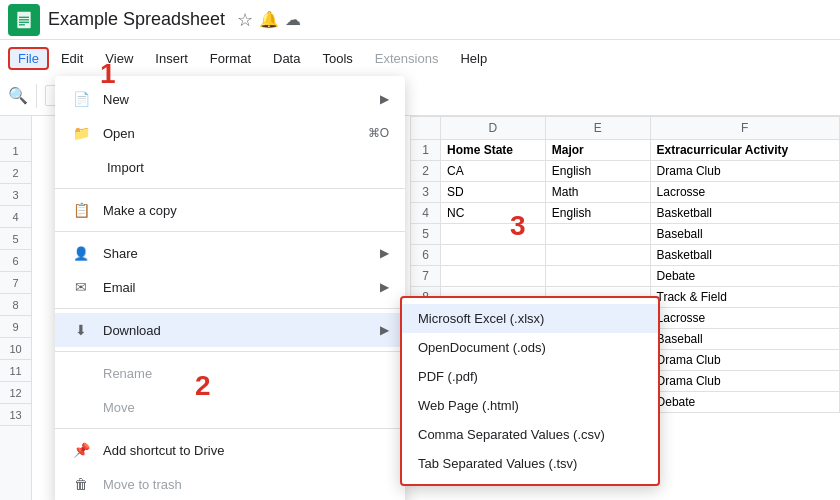 This screenshot has height=500, width=840. Describe the element at coordinates (426, 214) in the screenshot. I see `row-num: 4` at that location.